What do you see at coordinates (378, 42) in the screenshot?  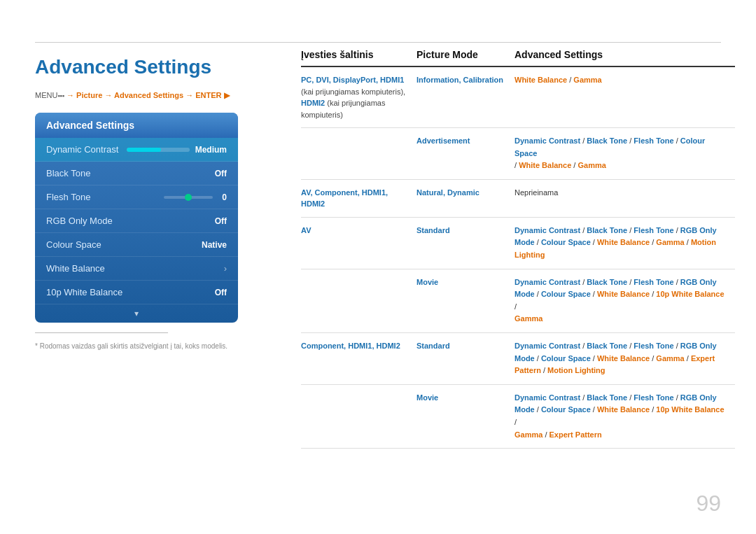 I see `top-rule` at bounding box center [378, 42].